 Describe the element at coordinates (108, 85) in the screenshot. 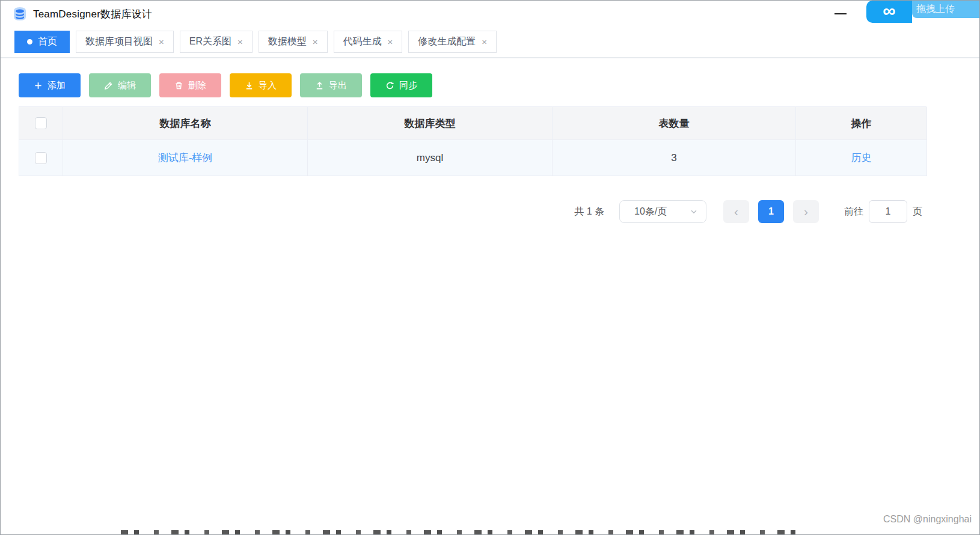

I see `pencil-icon` at that location.